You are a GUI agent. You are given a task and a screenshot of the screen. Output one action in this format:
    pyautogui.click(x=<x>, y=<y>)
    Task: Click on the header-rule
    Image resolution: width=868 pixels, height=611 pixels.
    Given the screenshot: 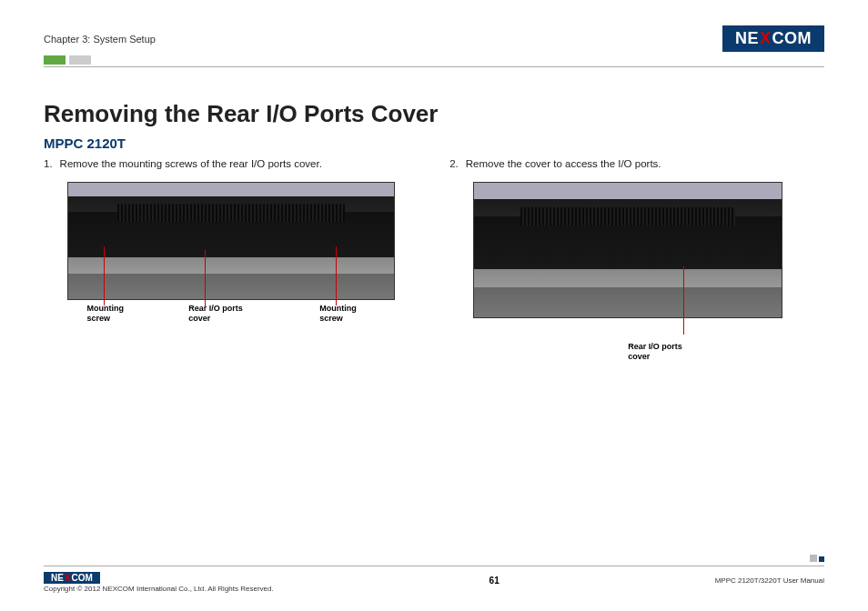 What is the action you would take?
    pyautogui.click(x=434, y=67)
    